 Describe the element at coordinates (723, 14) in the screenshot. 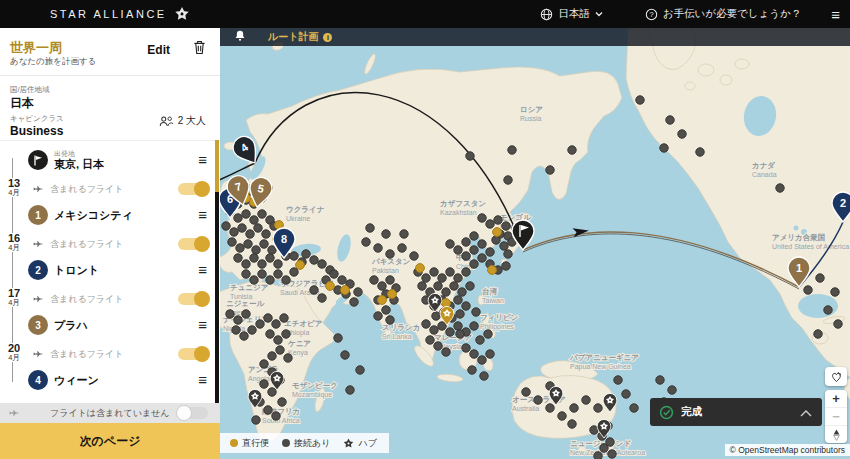

I see `help-link: ? お手伝いが必要でしょうか？` at that location.